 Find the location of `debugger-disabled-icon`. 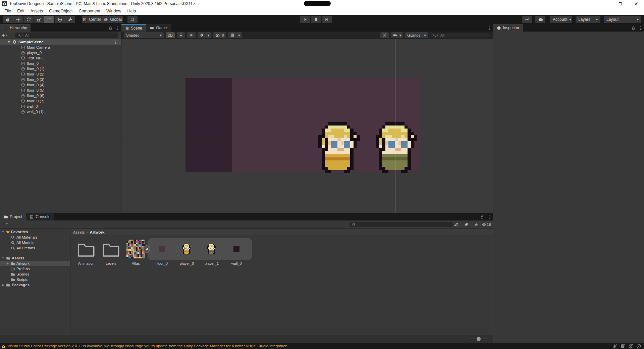

debugger-disabled-icon is located at coordinates (614, 346).